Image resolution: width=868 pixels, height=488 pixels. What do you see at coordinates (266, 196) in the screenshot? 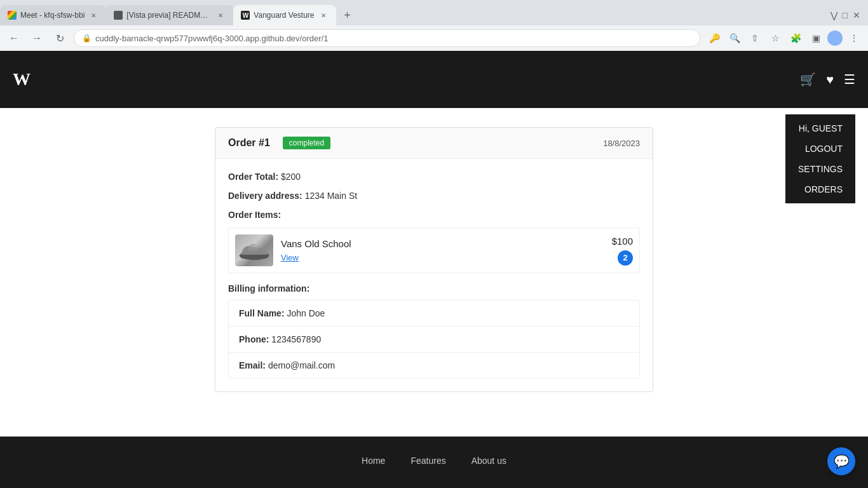
I see `order-delivery-label: Delivery address:` at bounding box center [266, 196].